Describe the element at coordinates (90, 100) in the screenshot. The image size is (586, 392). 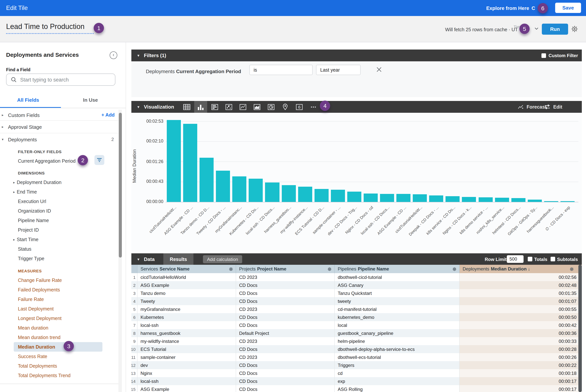
I see `tab-in-use: In Use` at that location.